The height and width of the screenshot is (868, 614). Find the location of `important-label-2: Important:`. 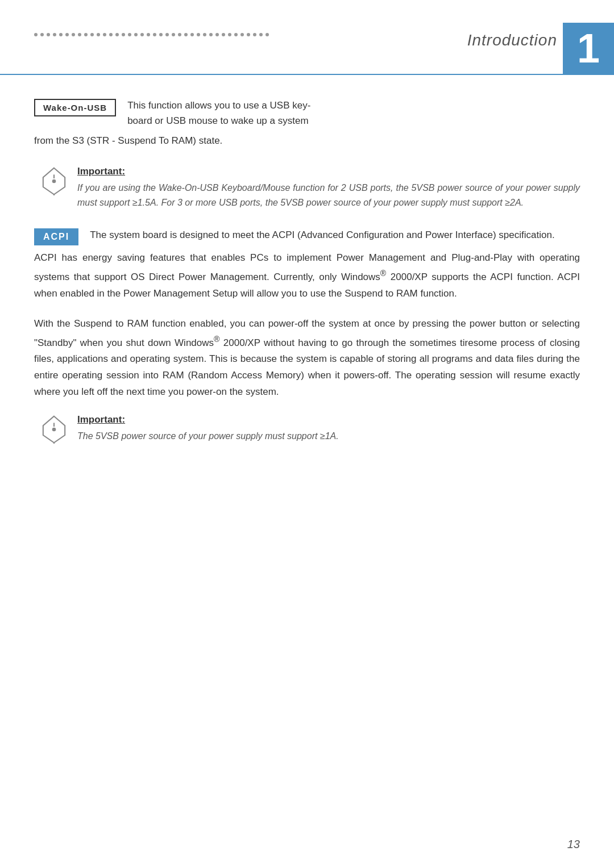

important-label-2: Important: is located at coordinates (329, 420).